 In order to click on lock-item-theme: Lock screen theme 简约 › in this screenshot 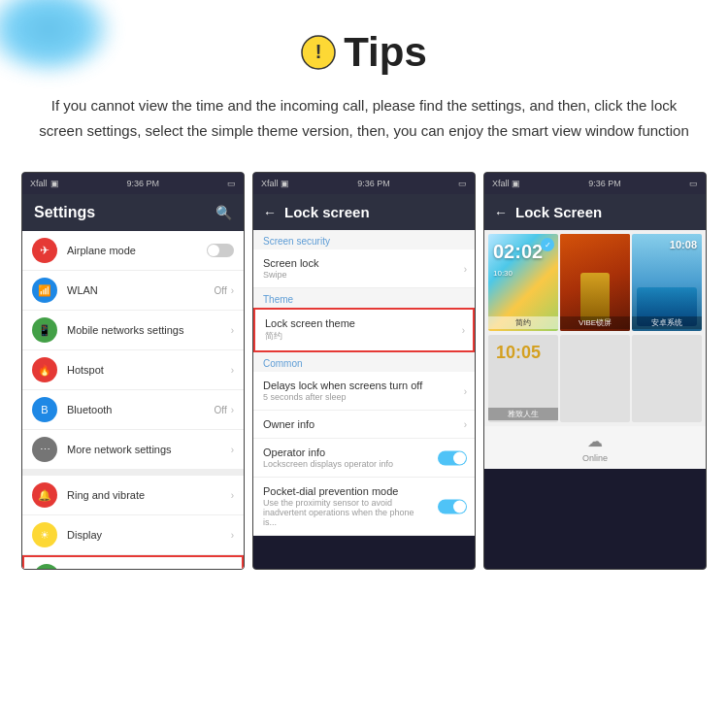, I will do `click(364, 330)`.